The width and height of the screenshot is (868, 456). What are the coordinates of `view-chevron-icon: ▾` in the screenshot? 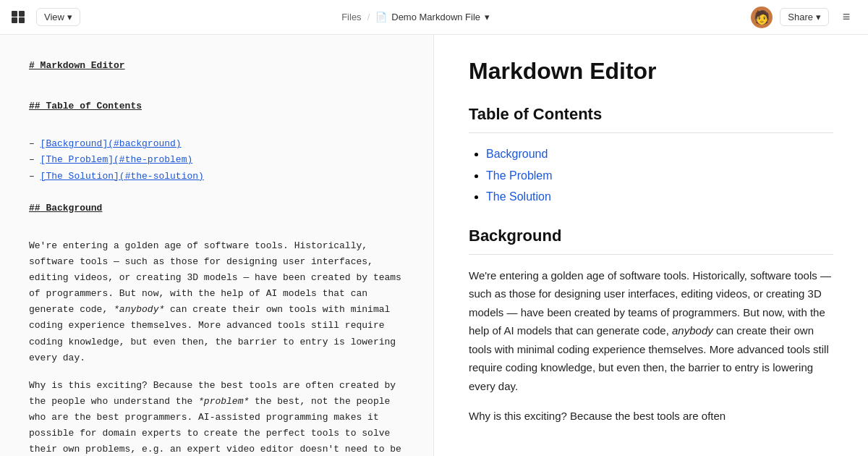 It's located at (69, 17).